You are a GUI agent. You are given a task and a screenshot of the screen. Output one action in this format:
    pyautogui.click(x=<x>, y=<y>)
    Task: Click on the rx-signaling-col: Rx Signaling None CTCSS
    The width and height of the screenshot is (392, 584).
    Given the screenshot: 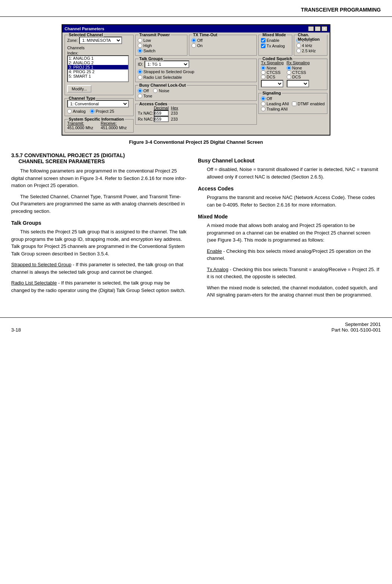 What is the action you would take?
    pyautogui.click(x=298, y=74)
    